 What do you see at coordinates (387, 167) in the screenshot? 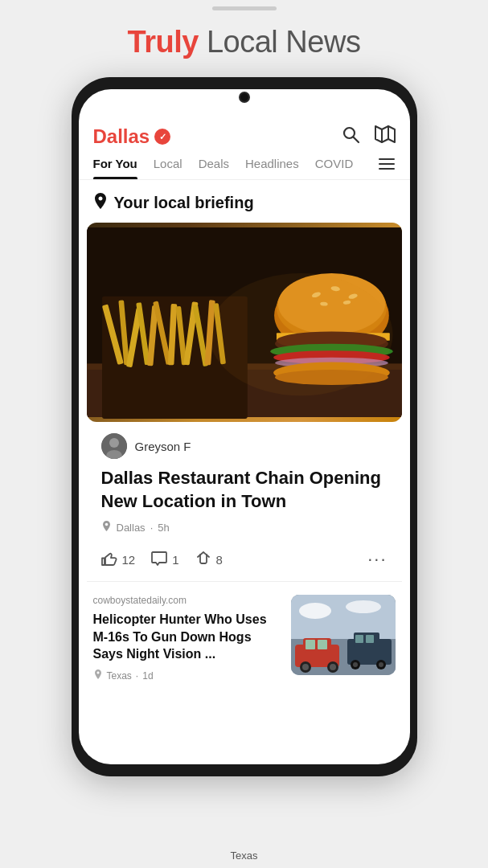
I see `more-tabs-button` at bounding box center [387, 167].